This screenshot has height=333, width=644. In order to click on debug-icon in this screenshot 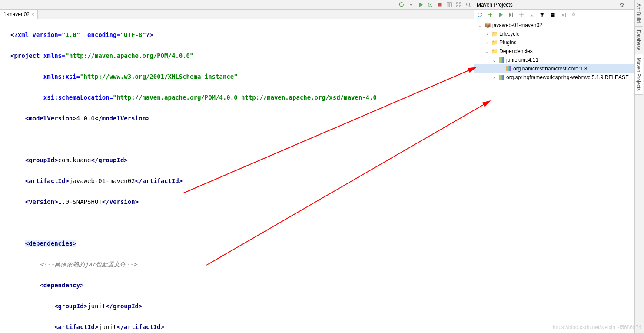, I will do `click(430, 5)`.